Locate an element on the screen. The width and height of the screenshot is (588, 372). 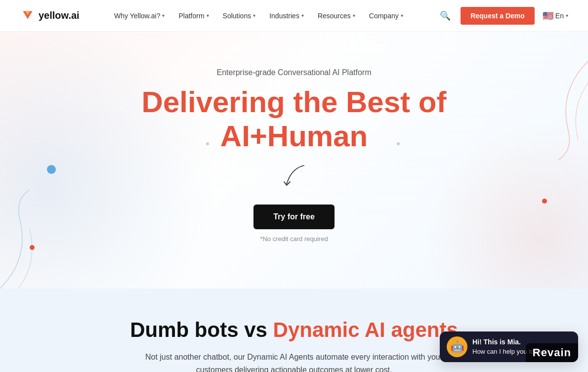
section2-title-highlight: Dynamic AI agents is located at coordinates (366, 330).